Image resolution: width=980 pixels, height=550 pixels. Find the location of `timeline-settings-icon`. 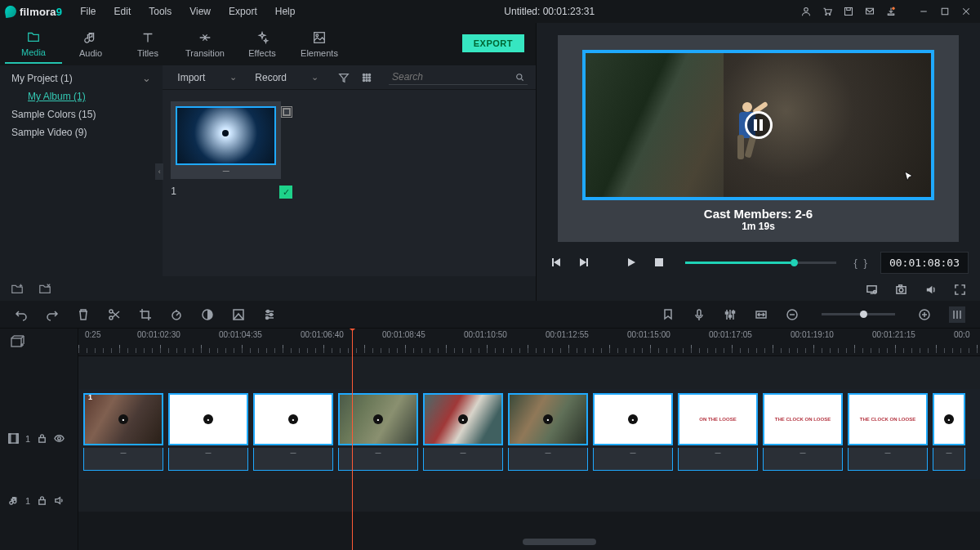

timeline-settings-icon is located at coordinates (957, 315).